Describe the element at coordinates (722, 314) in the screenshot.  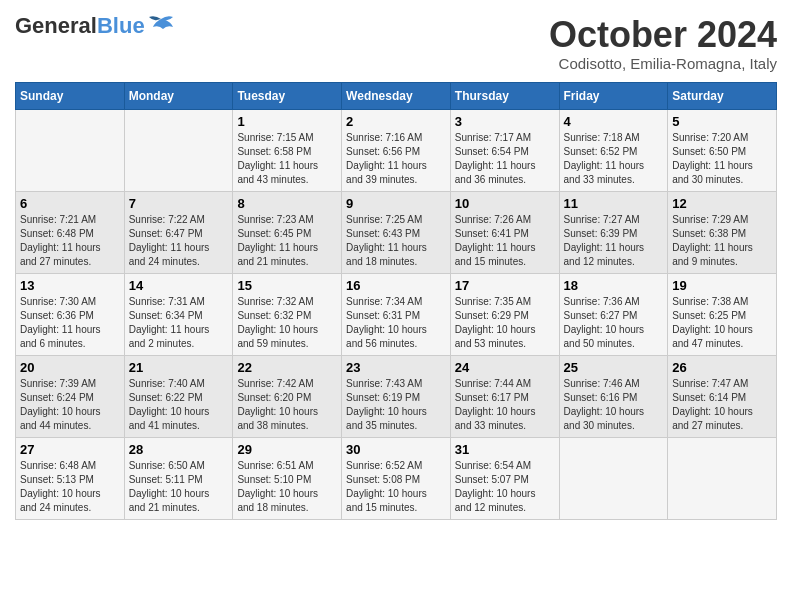
I see `calendar-cell: 19Sunrise: 7:38 AMSunset: 6:25 PMDayligh…` at that location.